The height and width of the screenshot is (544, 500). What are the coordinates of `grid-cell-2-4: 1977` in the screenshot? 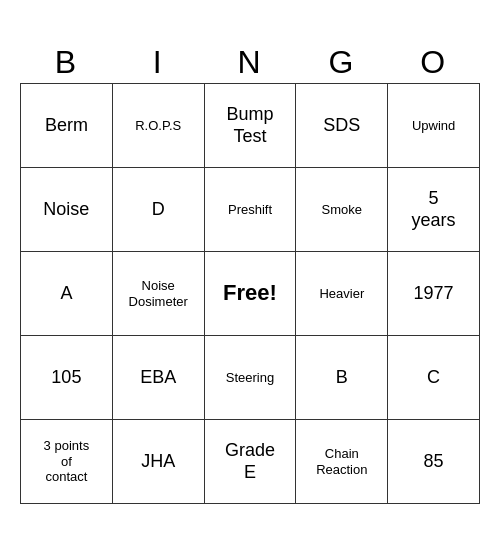 It's located at (434, 294).